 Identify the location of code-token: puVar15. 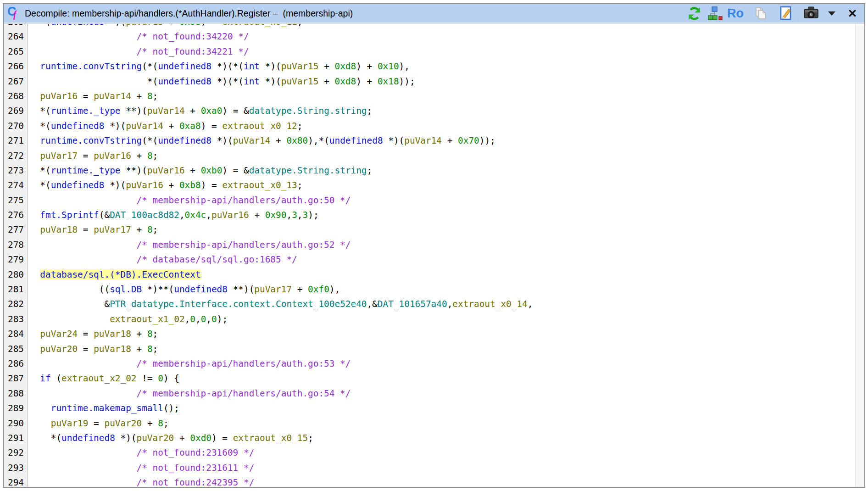
(300, 82).